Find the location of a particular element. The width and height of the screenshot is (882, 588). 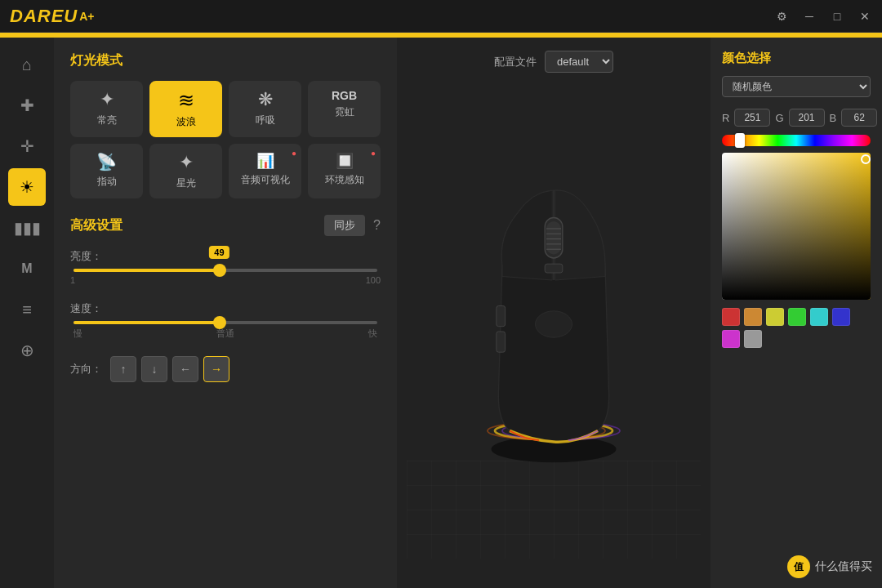

b-label: B is located at coordinates (833, 118).